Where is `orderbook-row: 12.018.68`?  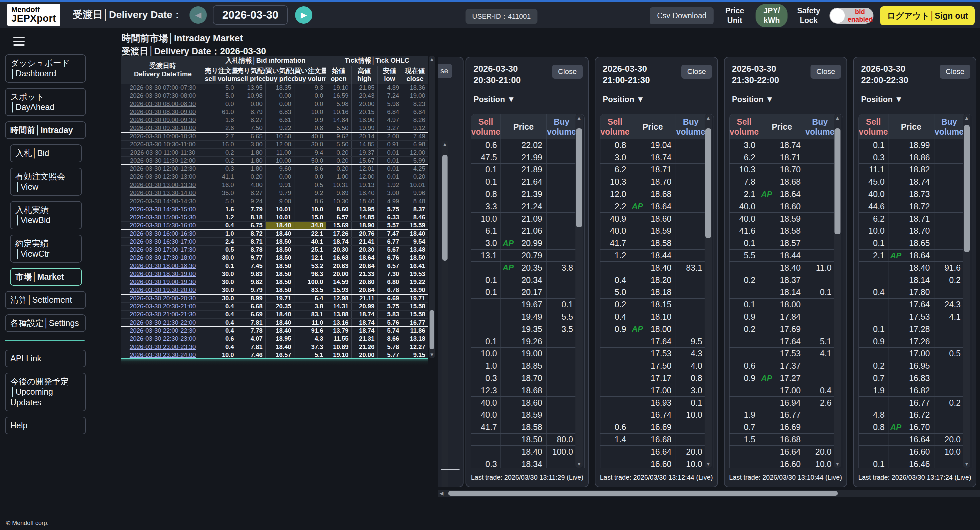 orderbook-row: 12.018.68 is located at coordinates (653, 194).